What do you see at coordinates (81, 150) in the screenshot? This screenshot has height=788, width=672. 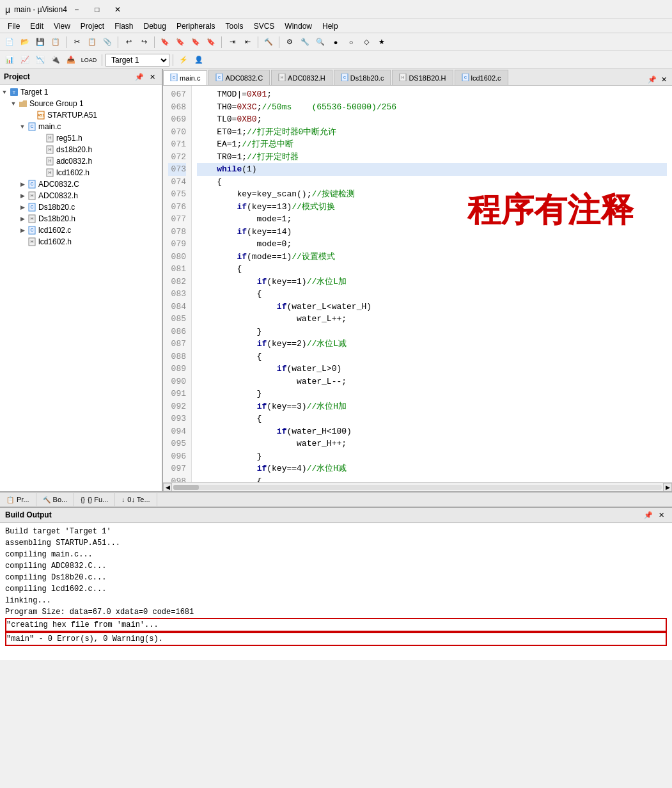 I see `tree-item-ds18b20h: Hds18b20.h` at bounding box center [81, 150].